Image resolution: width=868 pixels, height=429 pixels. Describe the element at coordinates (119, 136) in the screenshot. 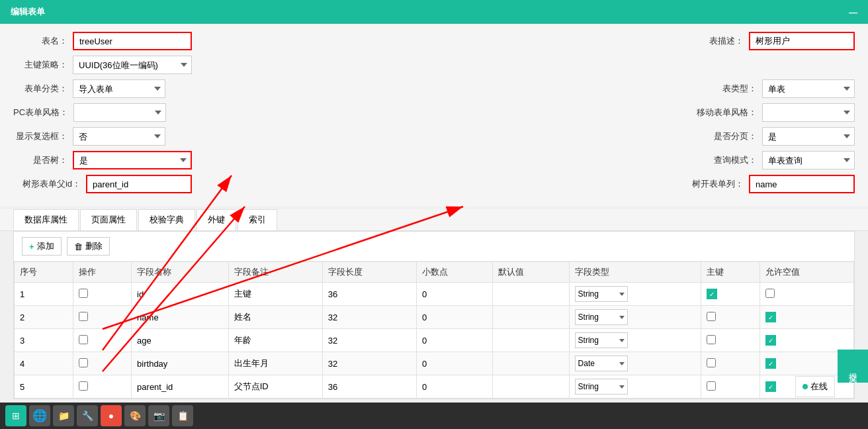

I see `show-checkbox-select: 否 是` at that location.